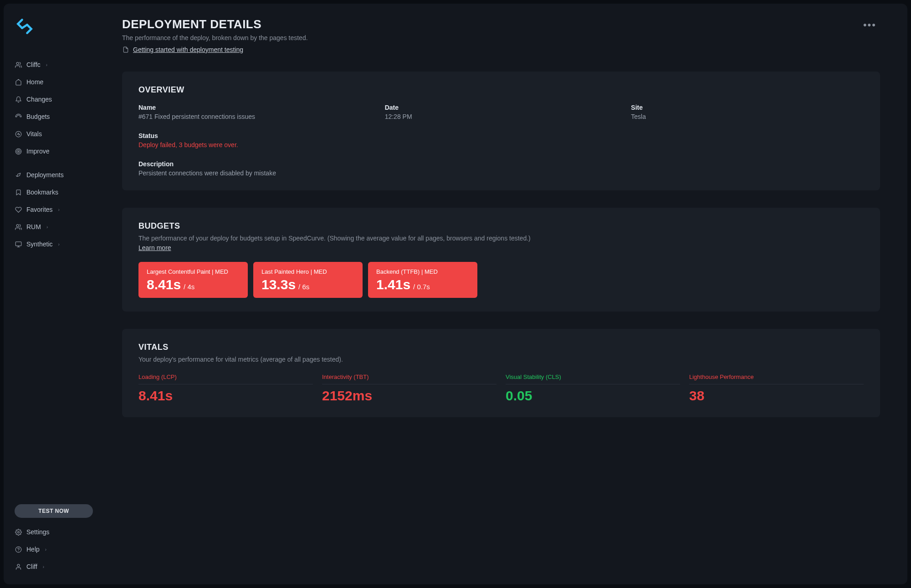  Describe the element at coordinates (54, 175) in the screenshot. I see `sidebar-item-deployments: Deployments` at that location.